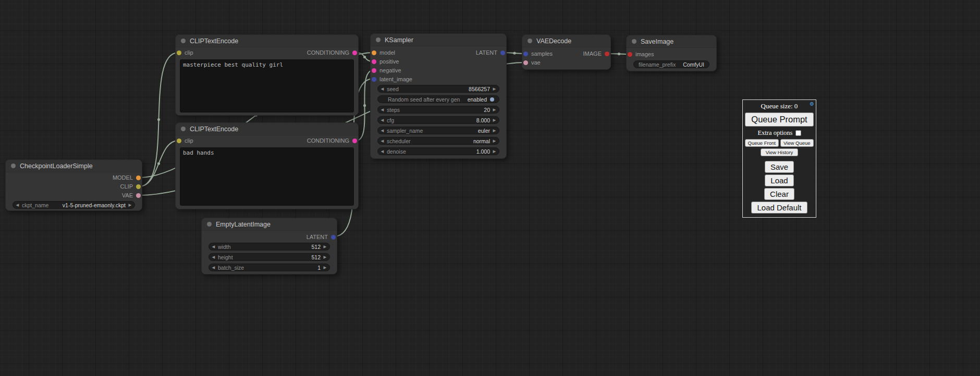 The height and width of the screenshot is (376, 980). Describe the element at coordinates (269, 246) in the screenshot. I see `node-empty-latent-image: EmptyLatentImage LATENT ◀ width 512 ▶ ◀ …` at that location.